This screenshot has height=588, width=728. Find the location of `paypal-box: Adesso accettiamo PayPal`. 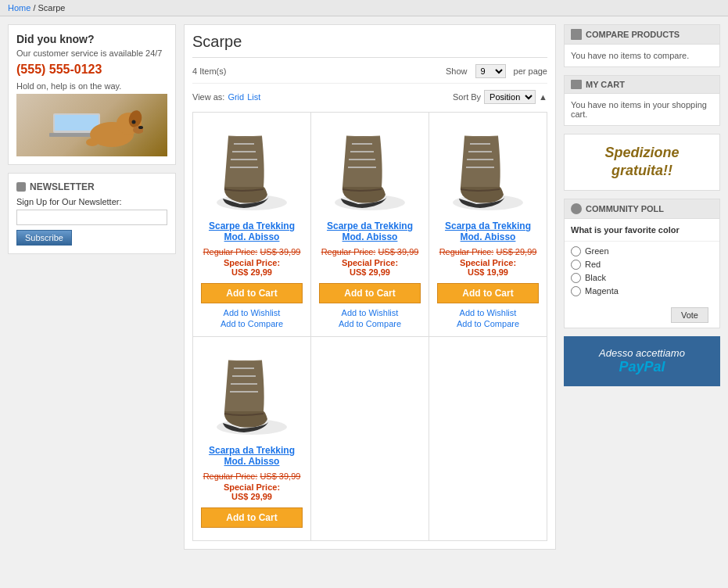

paypal-box: Adesso accettiamo PayPal is located at coordinates (642, 361).